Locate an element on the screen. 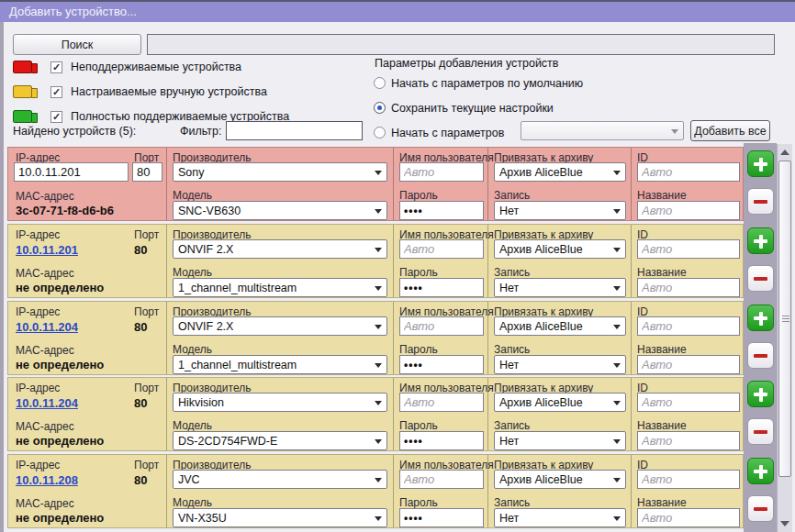  model-select: SNC-VB630 is located at coordinates (280, 211).